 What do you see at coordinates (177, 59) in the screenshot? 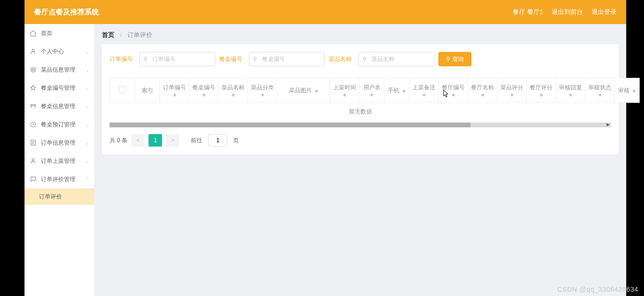
I see `search-input-order` at bounding box center [177, 59].